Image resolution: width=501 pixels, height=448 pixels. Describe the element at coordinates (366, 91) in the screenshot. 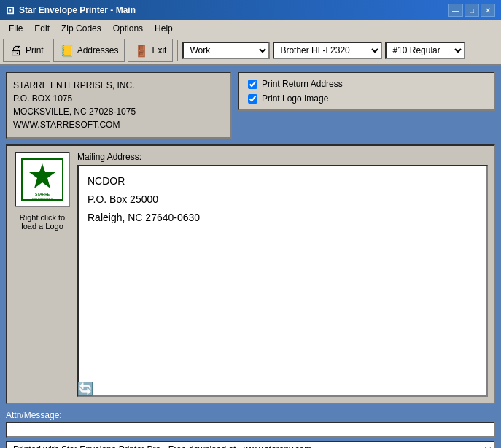

I see `print-options-box: Print Return Address Print Logo Image` at that location.